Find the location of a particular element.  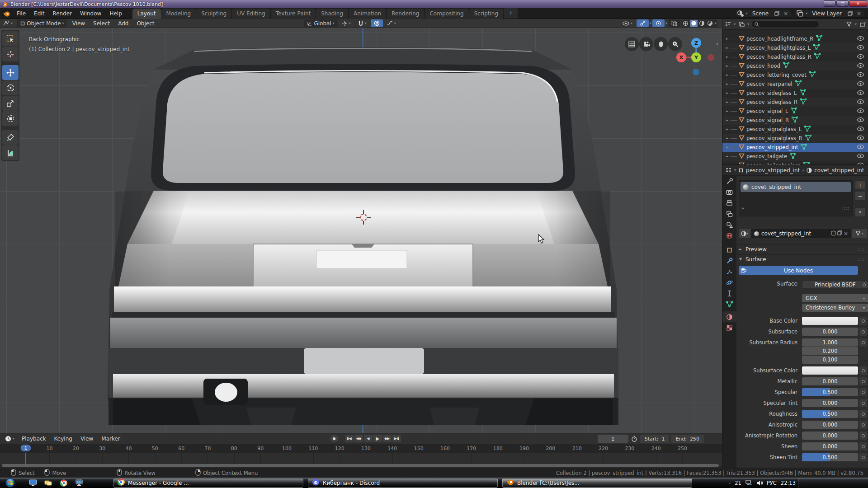

proportional-editing-toggle is located at coordinates (377, 23).